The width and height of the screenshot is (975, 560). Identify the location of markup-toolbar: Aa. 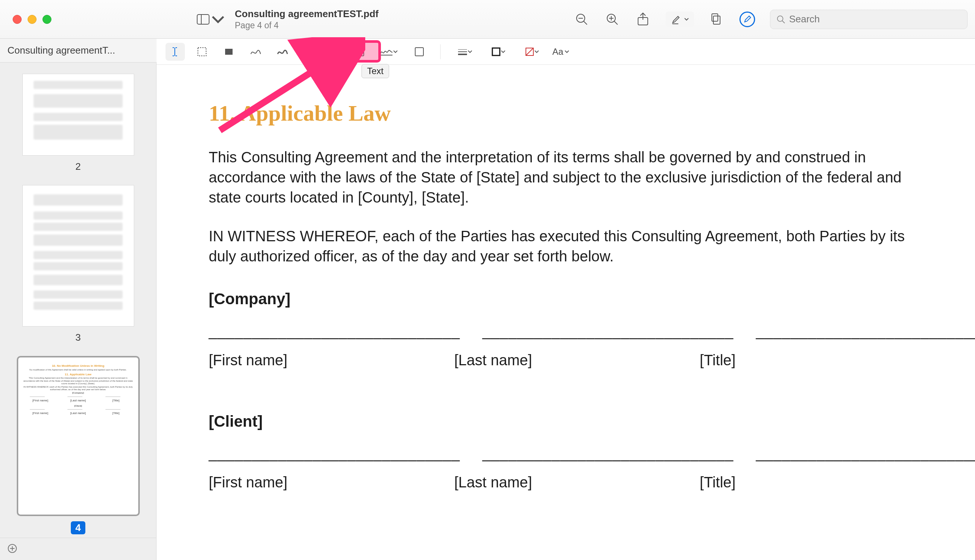
(566, 52).